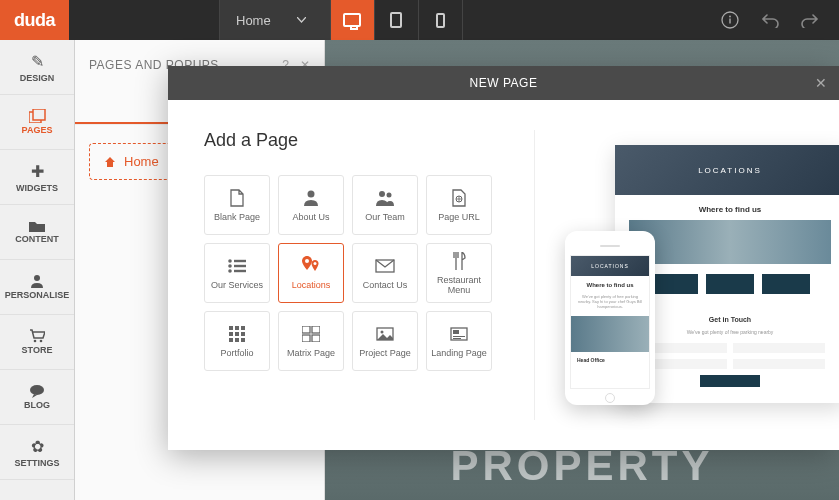  I want to click on cart-icon, so click(37, 336).